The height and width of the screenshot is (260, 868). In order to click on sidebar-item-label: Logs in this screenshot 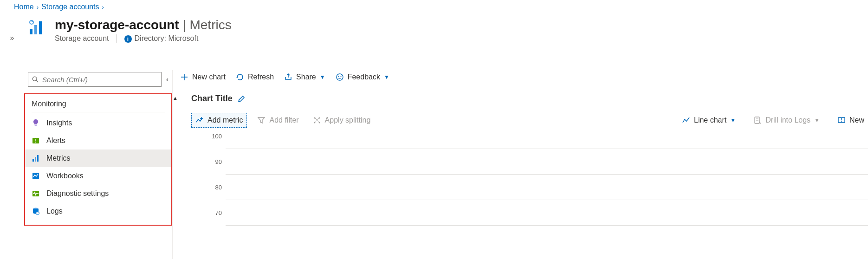, I will do `click(55, 211)`.